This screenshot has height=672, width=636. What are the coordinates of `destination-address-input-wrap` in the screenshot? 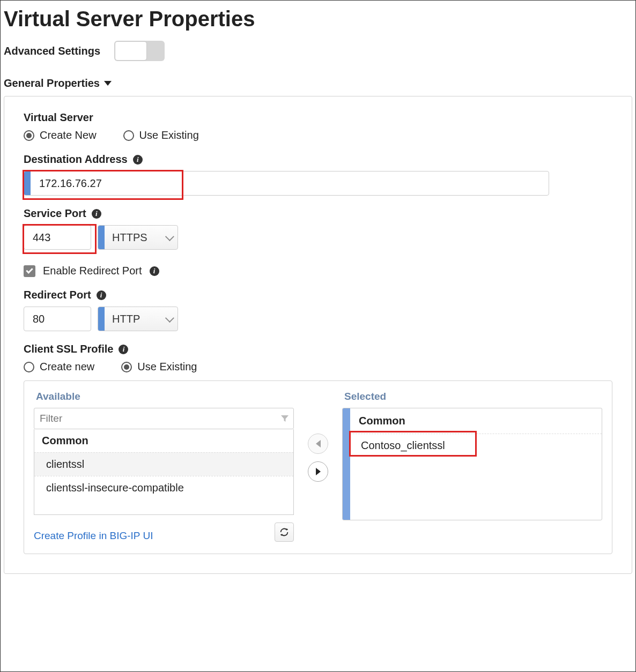 It's located at (286, 183).